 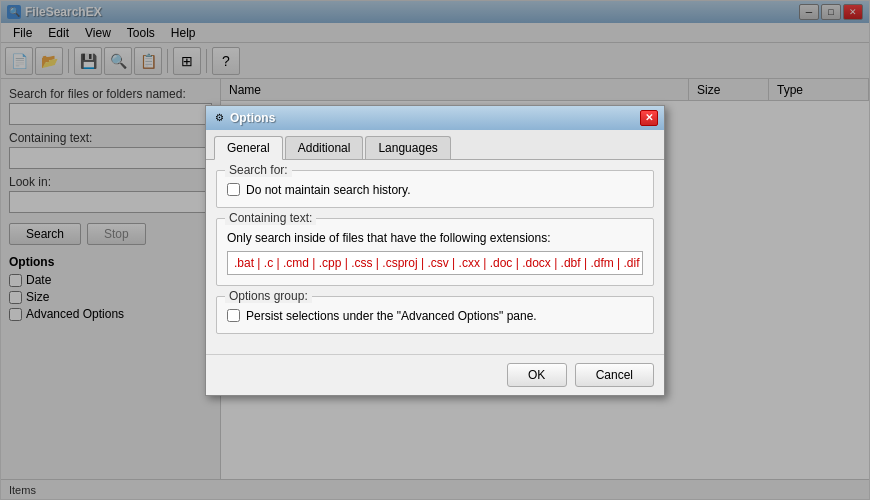 I want to click on tab-general: General, so click(x=248, y=148).